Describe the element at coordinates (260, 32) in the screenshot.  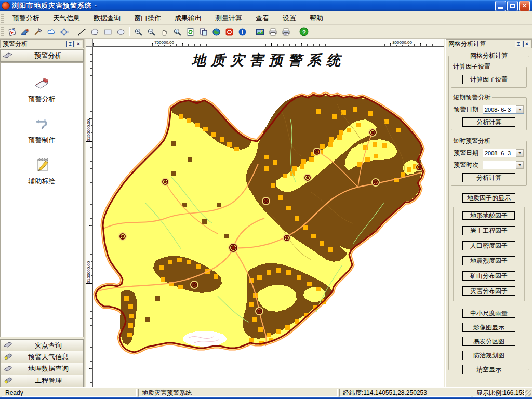
I see `overview-map-icon` at that location.